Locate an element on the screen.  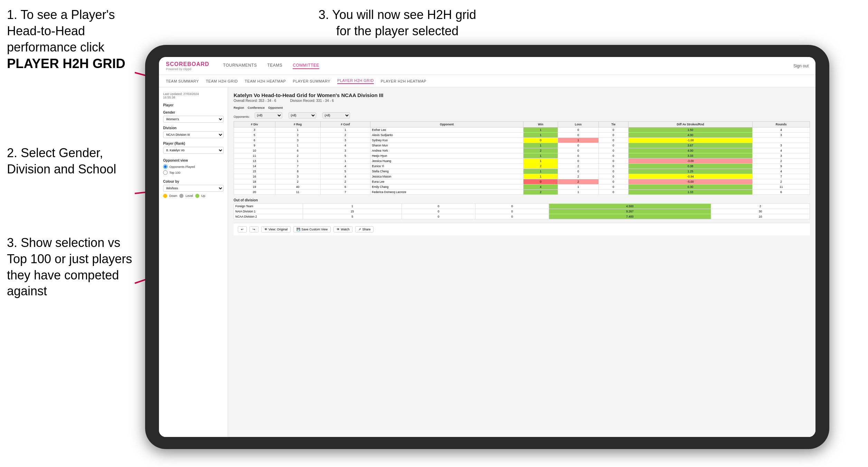
share-btn: ↗ Share is located at coordinates (364, 229).